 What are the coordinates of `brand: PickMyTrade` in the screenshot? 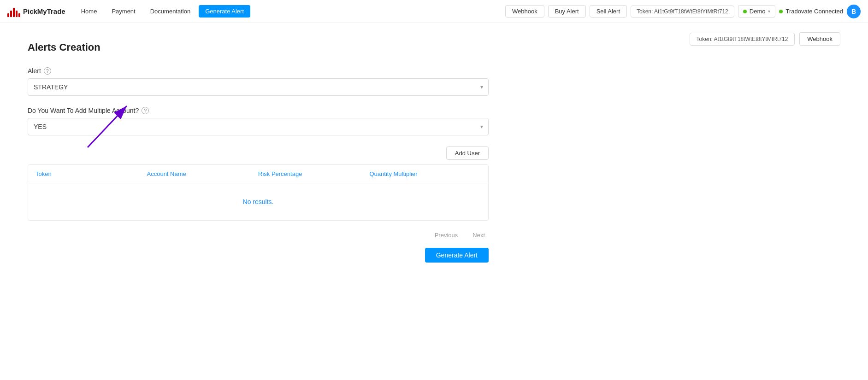 It's located at (36, 12).